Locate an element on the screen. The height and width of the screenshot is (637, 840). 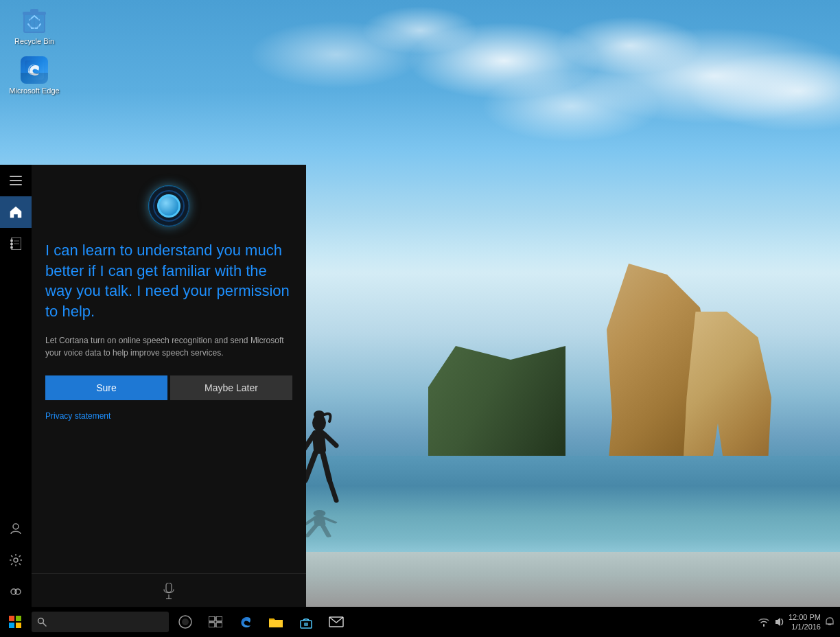
cortana-heading: I can learn to understand you much bette… is located at coordinates (169, 281).